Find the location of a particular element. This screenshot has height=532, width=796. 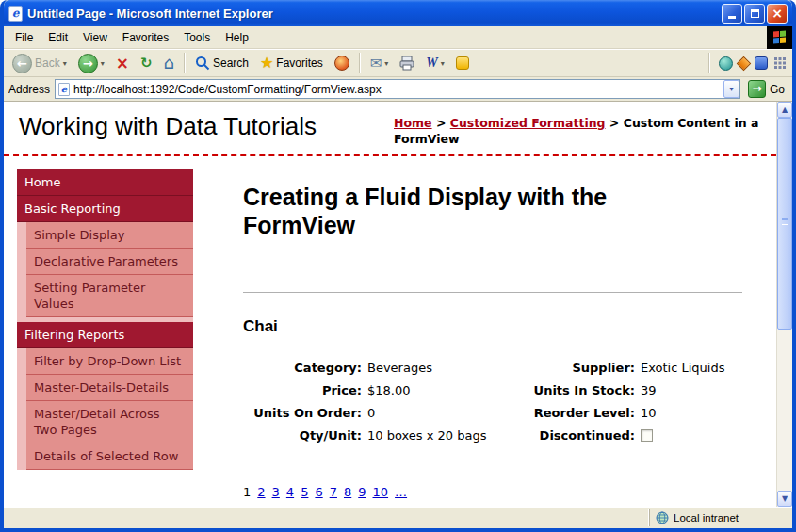

refresh-button: ↻ is located at coordinates (147, 64).